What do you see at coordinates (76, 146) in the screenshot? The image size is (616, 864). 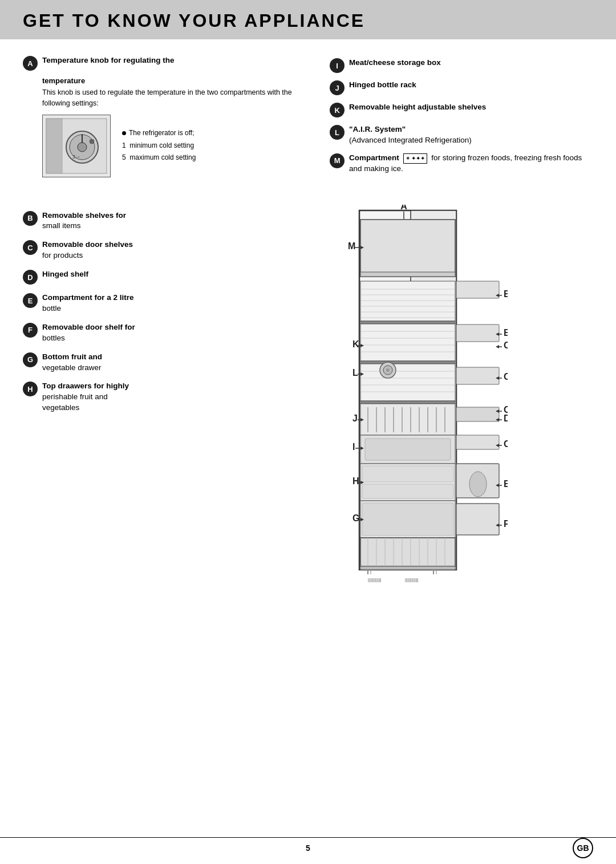 I see `knob-svg: 3→` at bounding box center [76, 146].